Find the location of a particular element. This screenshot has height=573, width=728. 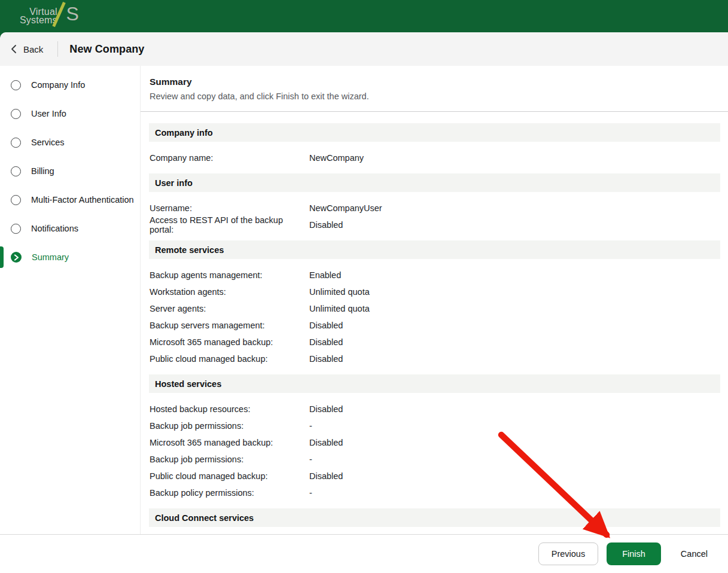

chevron-right-circle-icon is located at coordinates (16, 257).